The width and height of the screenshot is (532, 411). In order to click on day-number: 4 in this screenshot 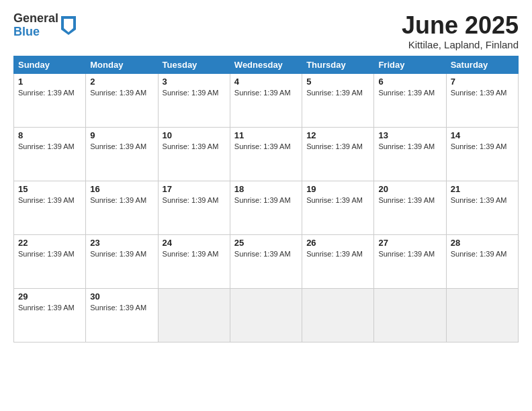, I will do `click(266, 82)`.